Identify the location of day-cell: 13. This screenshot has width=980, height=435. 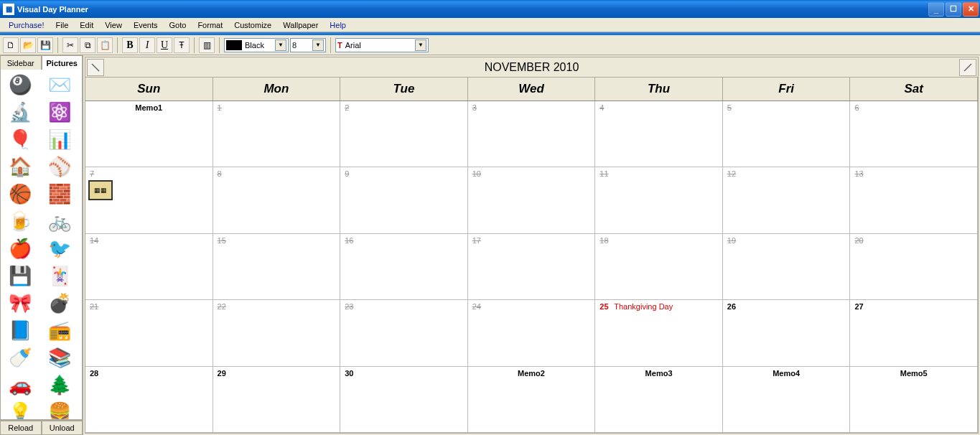
(914, 200).